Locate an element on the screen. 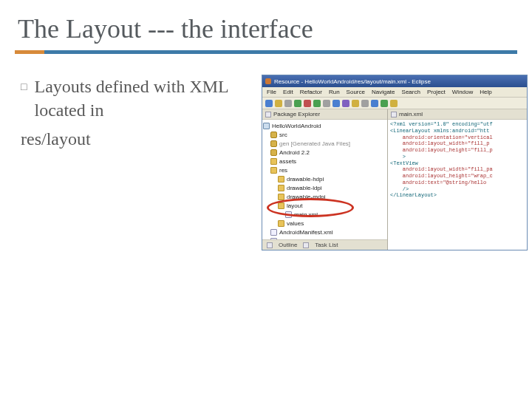 The width and height of the screenshot is (532, 399). package-explorer-pane: Package Explorer HelloWorldAndroid src g… is located at coordinates (325, 180).